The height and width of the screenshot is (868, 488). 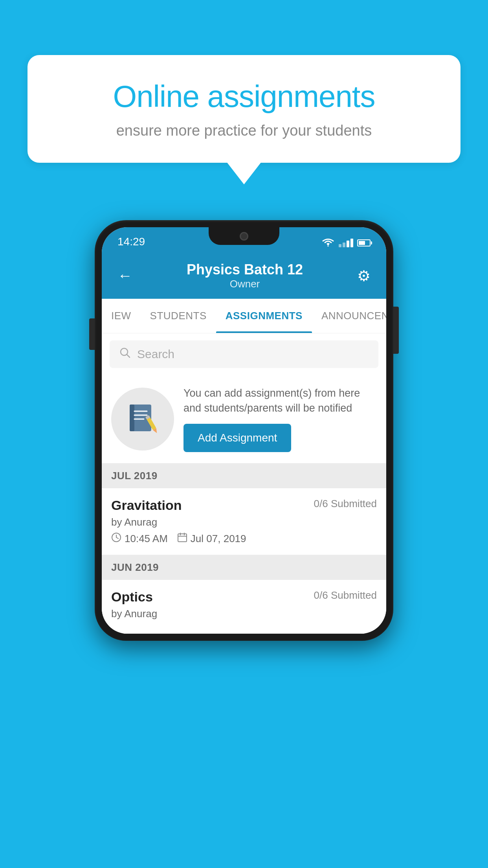 What do you see at coordinates (182, 539) in the screenshot?
I see `calendar-icon` at bounding box center [182, 539].